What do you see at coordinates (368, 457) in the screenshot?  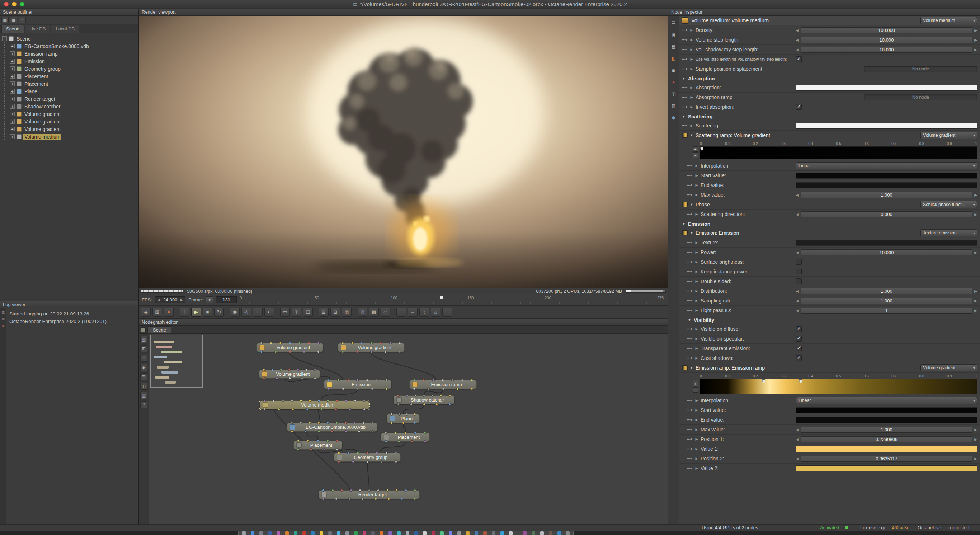 I see `node-geometry-group: Geometry group` at bounding box center [368, 457].